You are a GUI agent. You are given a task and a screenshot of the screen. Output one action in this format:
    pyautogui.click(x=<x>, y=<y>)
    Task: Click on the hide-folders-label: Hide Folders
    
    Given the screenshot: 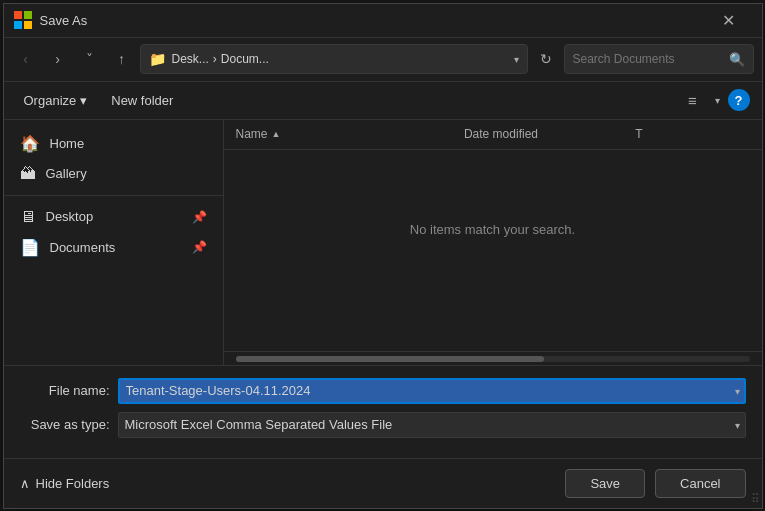 What is the action you would take?
    pyautogui.click(x=73, y=484)
    